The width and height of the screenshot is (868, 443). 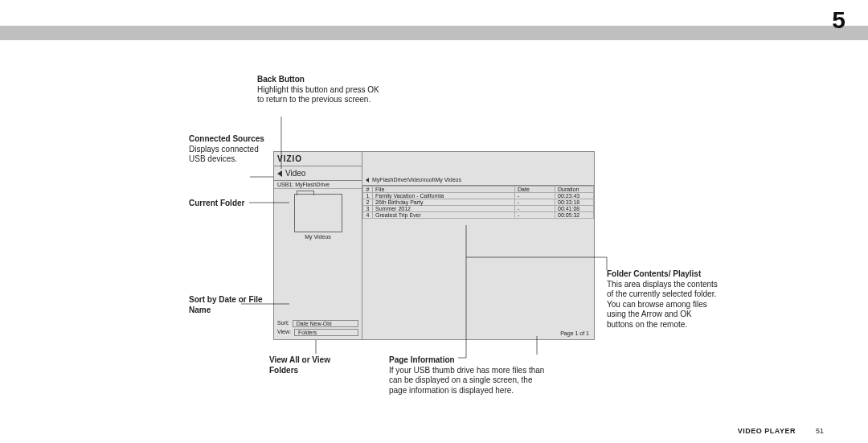 I want to click on cell-file: Summer 2012, so click(x=444, y=209).